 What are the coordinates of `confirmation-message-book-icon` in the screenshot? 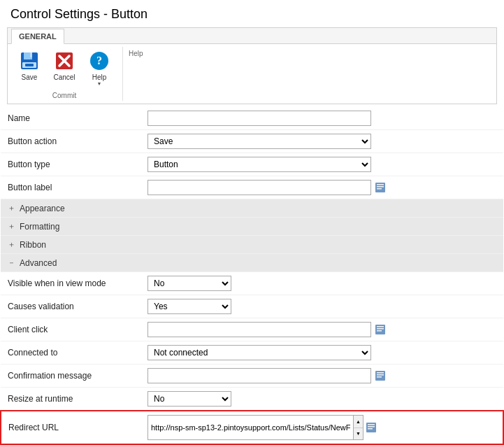 It's located at (380, 376).